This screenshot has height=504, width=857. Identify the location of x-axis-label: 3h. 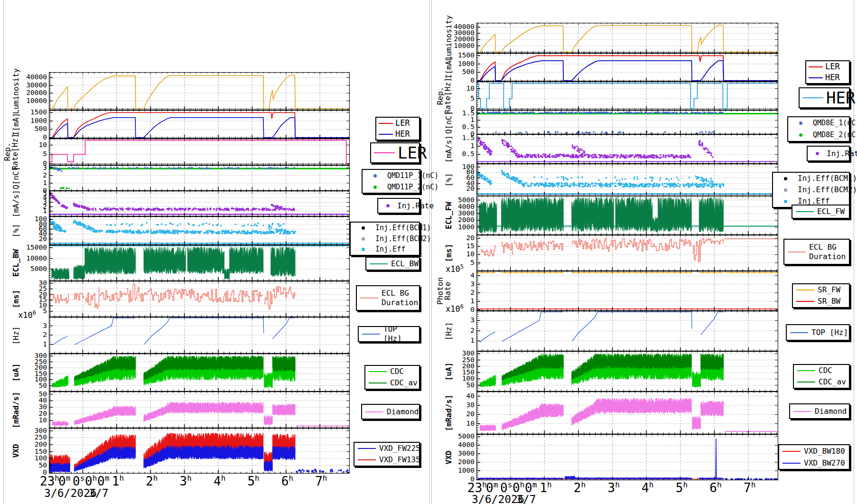
(186, 481).